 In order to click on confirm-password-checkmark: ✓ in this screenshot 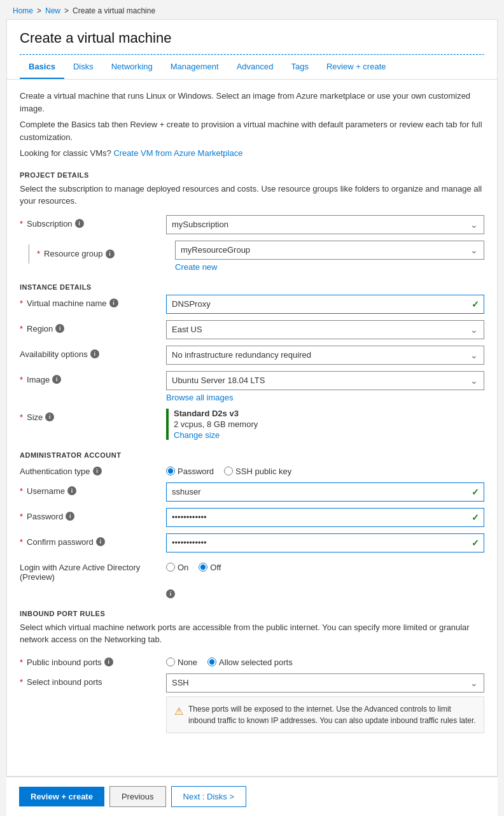, I will do `click(475, 543)`.